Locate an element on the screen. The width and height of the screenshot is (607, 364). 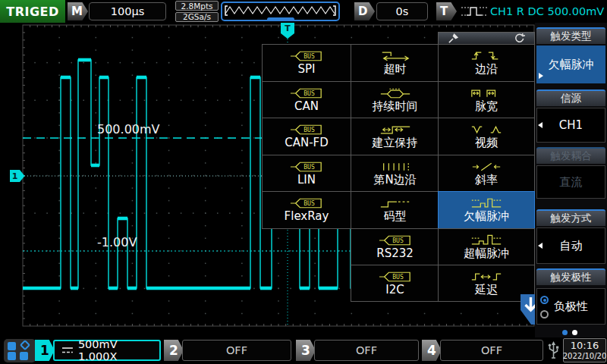
pin-icon is located at coordinates (454, 38).